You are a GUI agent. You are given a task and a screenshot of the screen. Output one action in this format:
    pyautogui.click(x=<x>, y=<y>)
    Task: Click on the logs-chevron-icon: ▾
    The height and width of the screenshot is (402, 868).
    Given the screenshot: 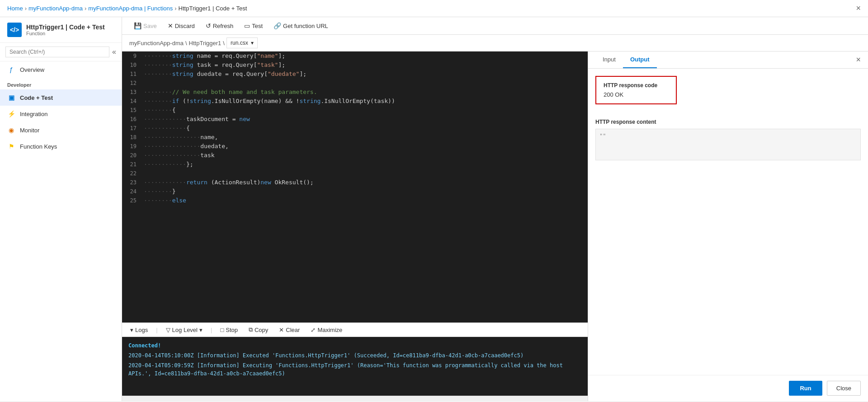 What is the action you would take?
    pyautogui.click(x=132, y=330)
    